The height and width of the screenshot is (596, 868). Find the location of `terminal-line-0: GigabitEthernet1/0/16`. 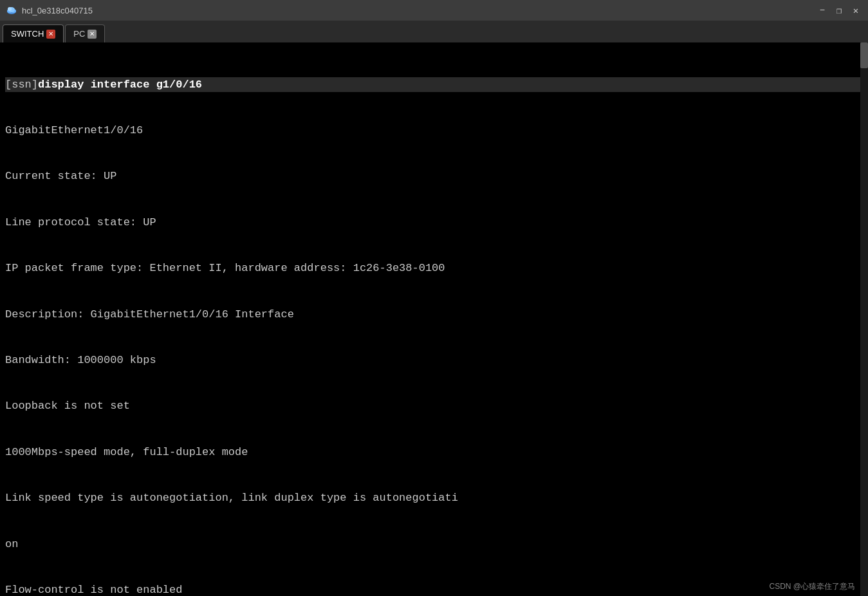

terminal-line-0: GigabitEthernet1/0/16 is located at coordinates (434, 131).